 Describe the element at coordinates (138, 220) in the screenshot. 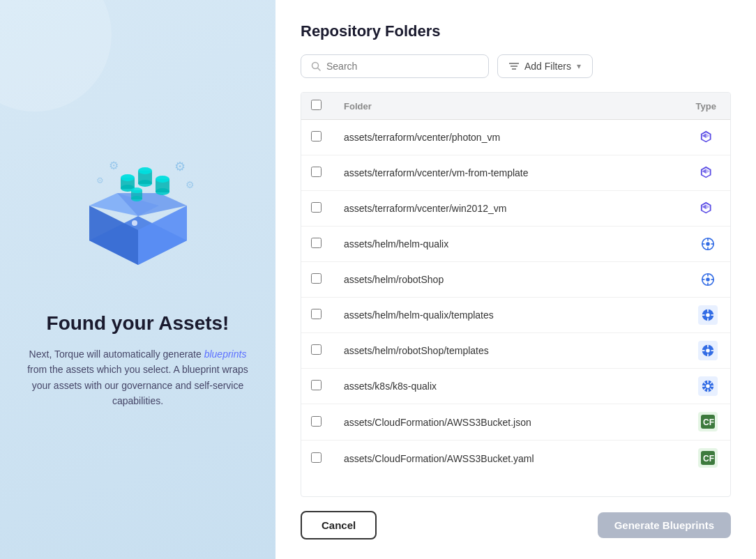

I see `hero-illustration: ⚙ ⚙ ⚙ ⚙` at that location.